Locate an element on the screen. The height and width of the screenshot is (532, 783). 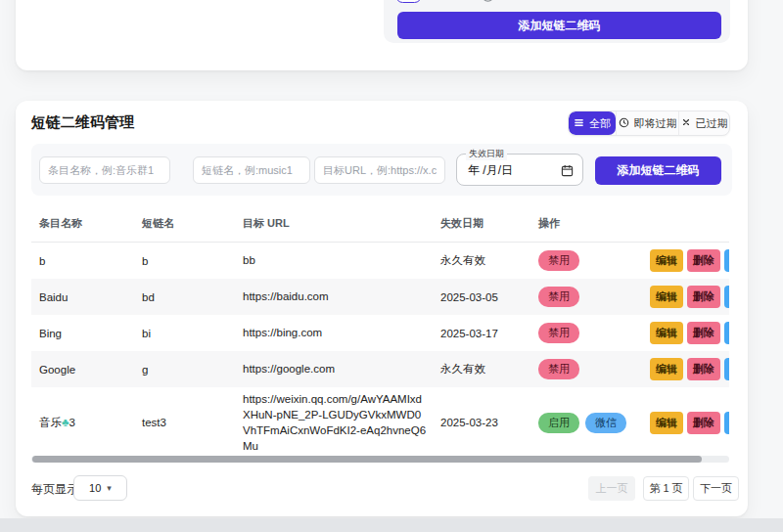
url-cell: https://google.com is located at coordinates (334, 369).